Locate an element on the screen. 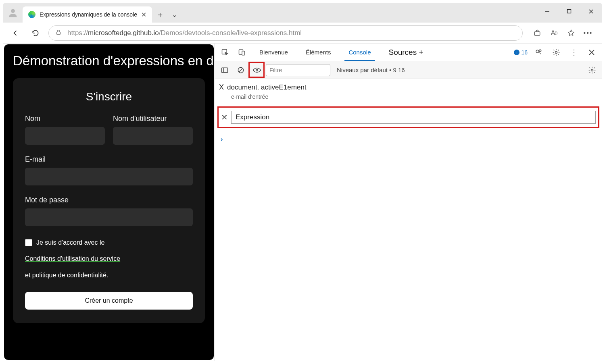 The height and width of the screenshot is (364, 605). refresh-button is located at coordinates (35, 33).